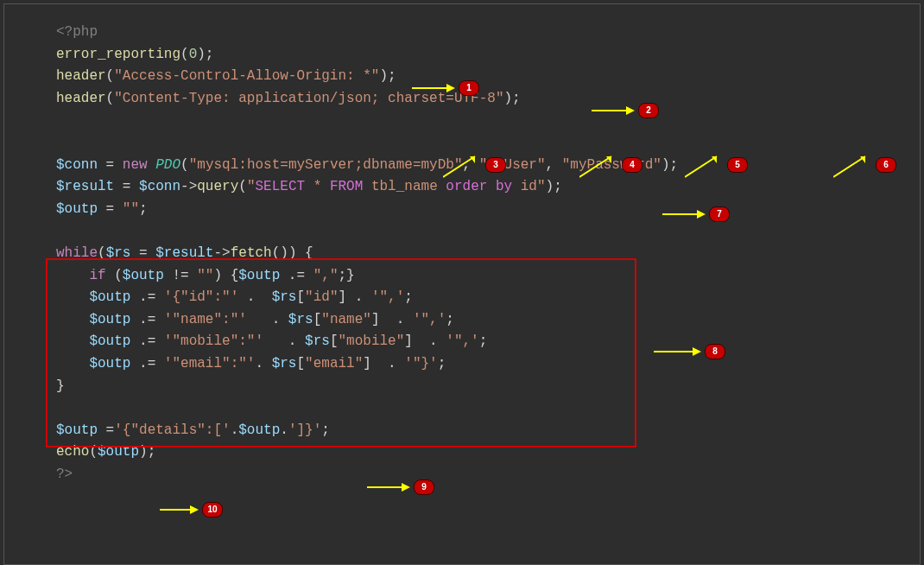 This screenshot has width=924, height=565. I want to click on annotation-6: 6, so click(865, 165).